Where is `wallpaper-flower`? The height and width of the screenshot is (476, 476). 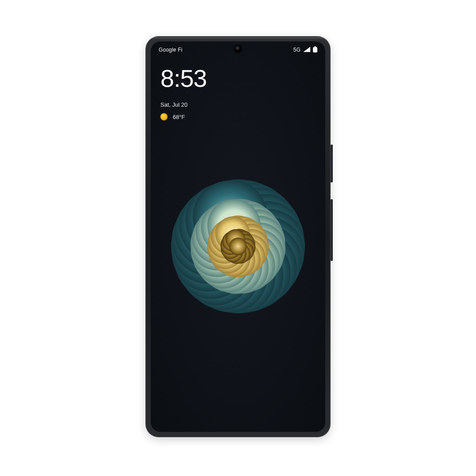 wallpaper-flower is located at coordinates (238, 246).